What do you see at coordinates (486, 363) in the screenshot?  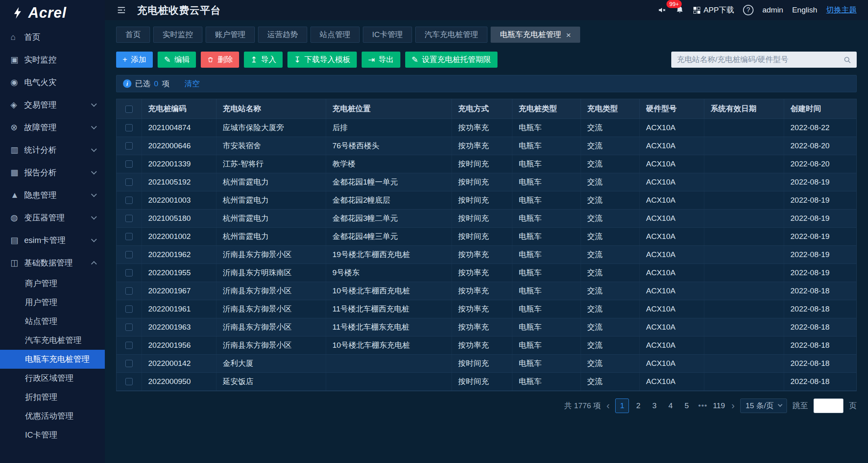 I see `table-row: 2022000142金利大厦按时间充电瓶车交流ACX10A2022-08-18` at bounding box center [486, 363].